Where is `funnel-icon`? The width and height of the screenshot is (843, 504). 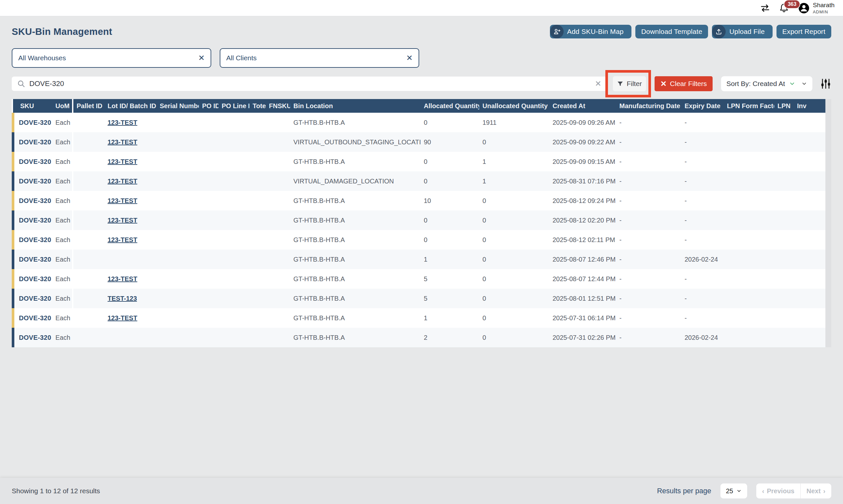
funnel-icon is located at coordinates (620, 84).